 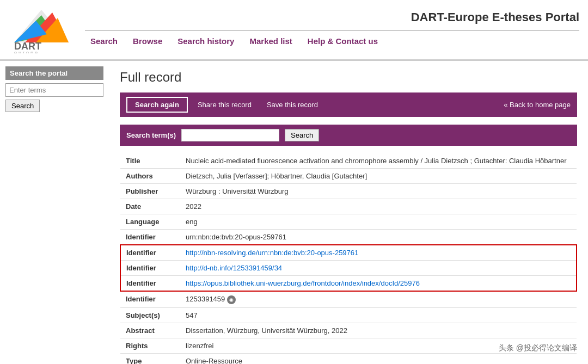 What do you see at coordinates (378, 284) in the screenshot?
I see `record-field-value: https://opus.bibliothek.uni-wuerzburg.de…` at bounding box center [378, 284].